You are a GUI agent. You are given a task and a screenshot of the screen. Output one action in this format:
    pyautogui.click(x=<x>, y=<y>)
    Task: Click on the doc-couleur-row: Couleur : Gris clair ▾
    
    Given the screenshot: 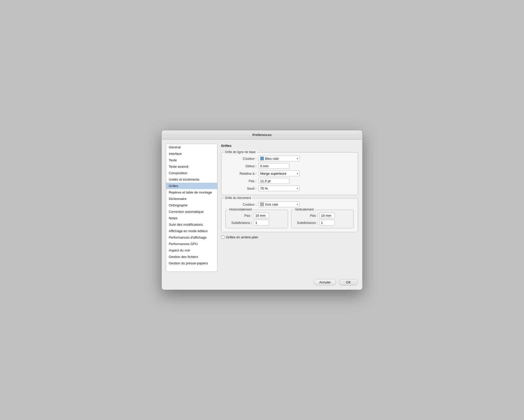 What is the action you would take?
    pyautogui.click(x=290, y=204)
    